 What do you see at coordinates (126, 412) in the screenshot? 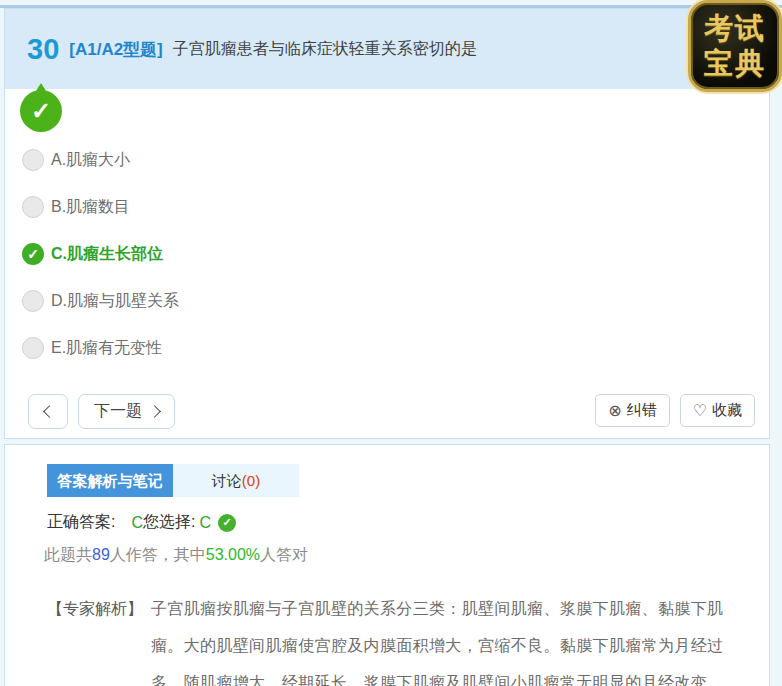
I see `next-question-button: 下一题` at bounding box center [126, 412].